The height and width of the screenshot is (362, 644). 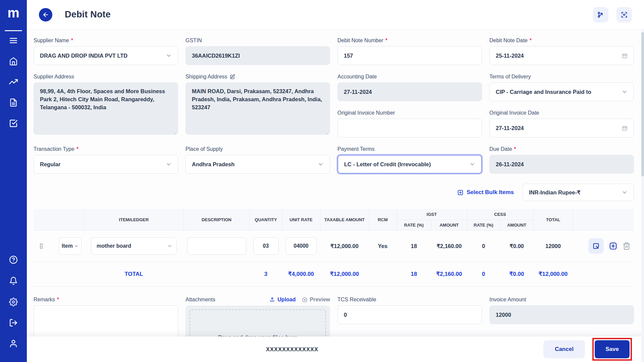 What do you see at coordinates (13, 323) in the screenshot?
I see `logout-icon` at bounding box center [13, 323].